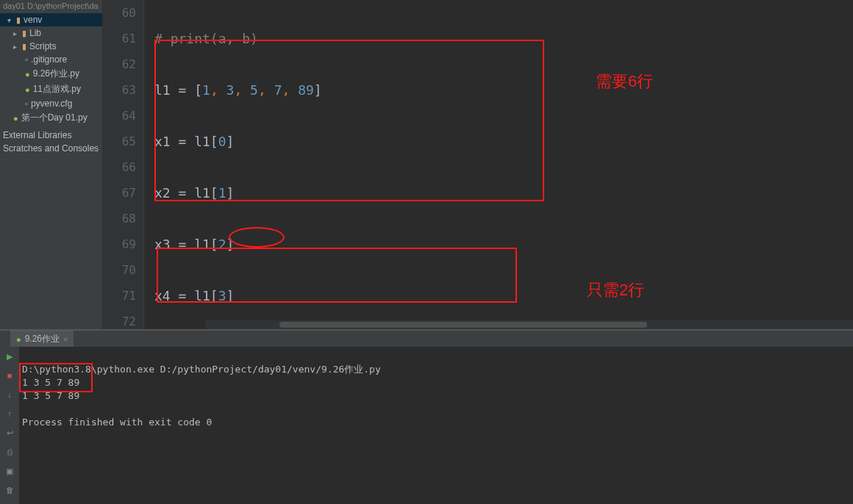  Describe the element at coordinates (51, 118) in the screenshot. I see `tree-file-day01: ● 第一个Day 01.py` at that location.